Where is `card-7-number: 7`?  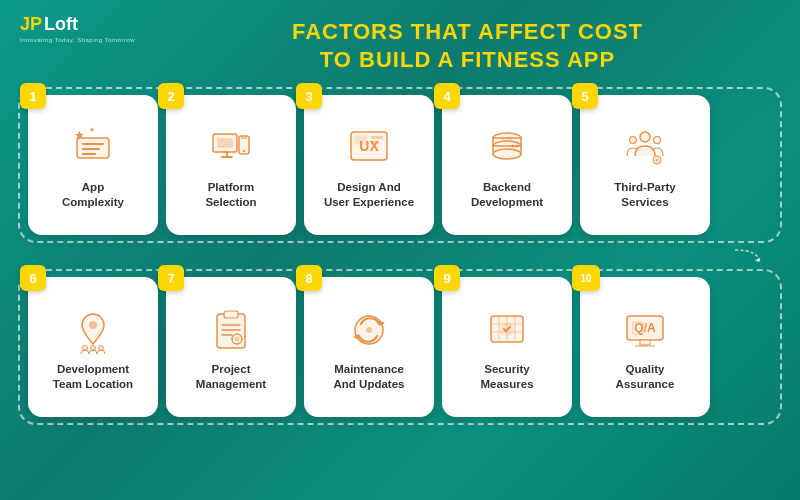 card-7-number: 7 is located at coordinates (171, 278).